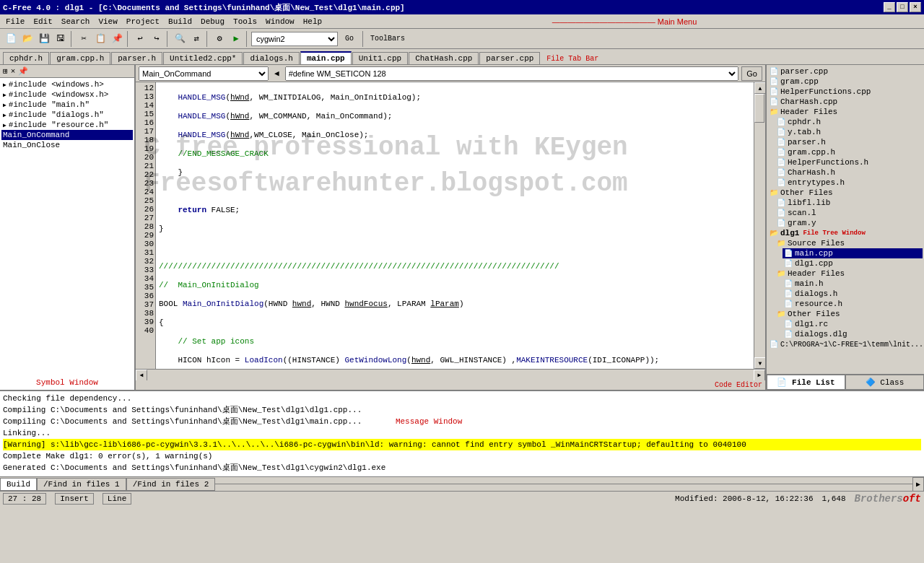  Describe the element at coordinates (380, 58) in the screenshot. I see `tab-unit1: Unit1.cpp` at that location.